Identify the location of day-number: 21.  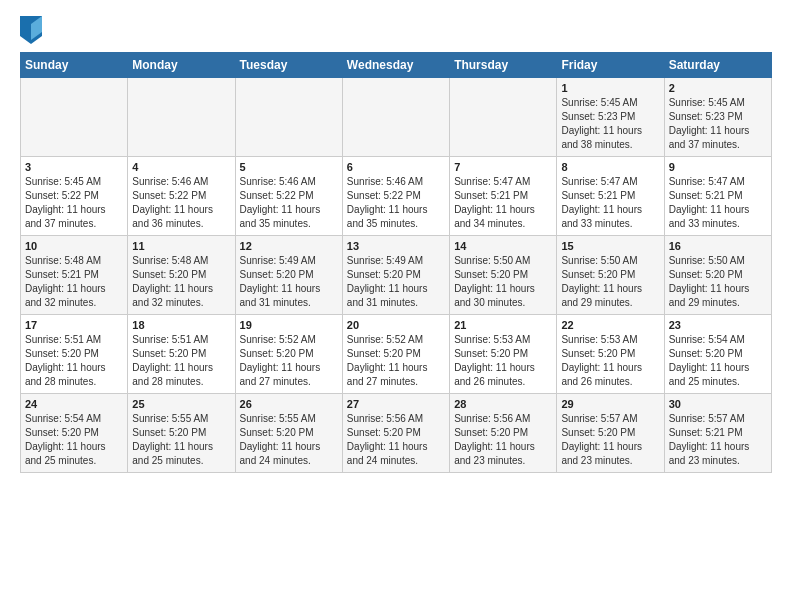
(503, 325).